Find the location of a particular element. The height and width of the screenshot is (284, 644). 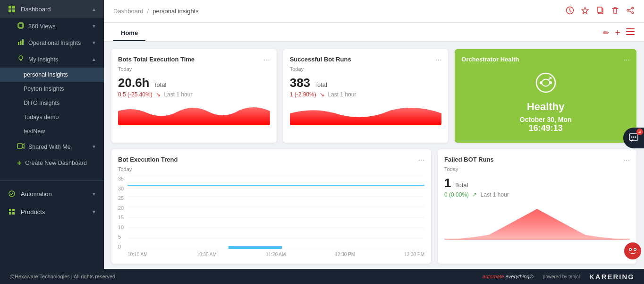

metric-value-failed: 1 is located at coordinates (448, 183).